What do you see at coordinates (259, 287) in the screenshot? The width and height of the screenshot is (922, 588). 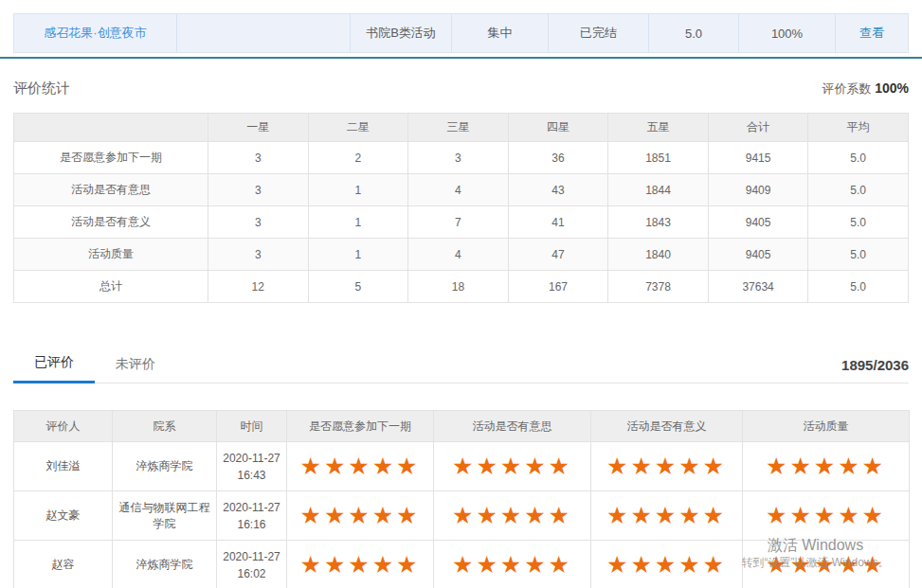 I see `stats-cell: 12` at bounding box center [259, 287].